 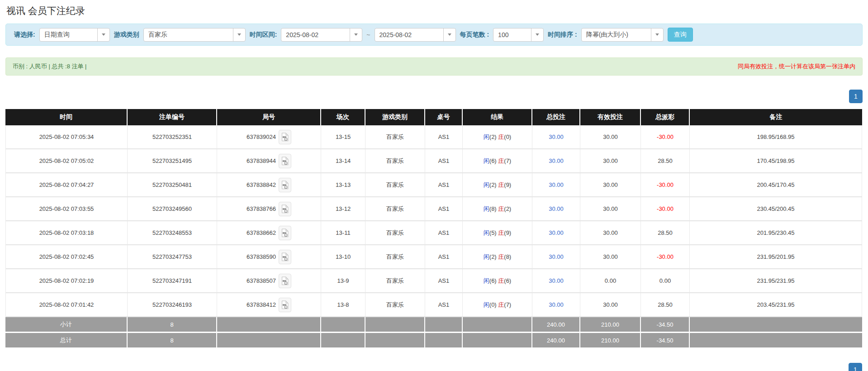 I want to click on round-id-group: 637838842, so click(x=269, y=185).